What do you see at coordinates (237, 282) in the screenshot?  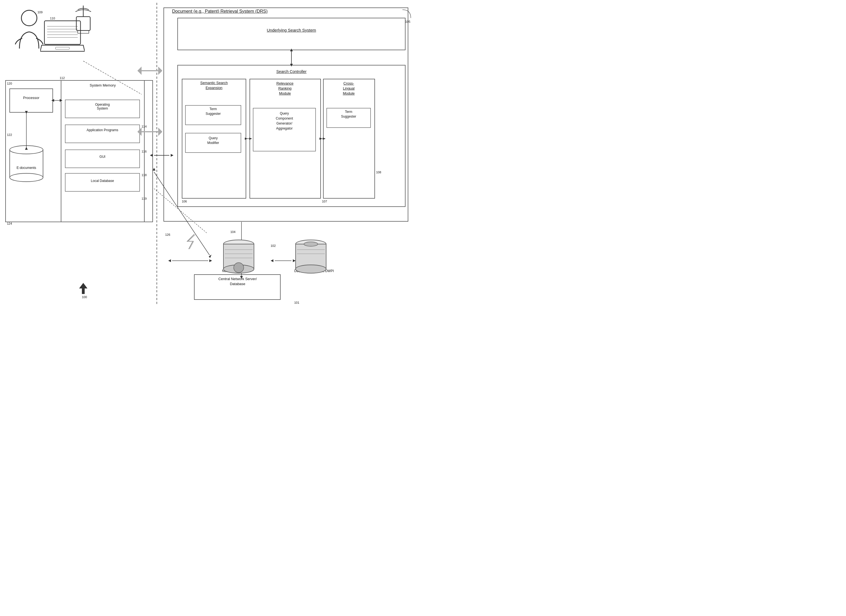 I see `central-server-label: Central Network Server/ Database` at bounding box center [237, 282].